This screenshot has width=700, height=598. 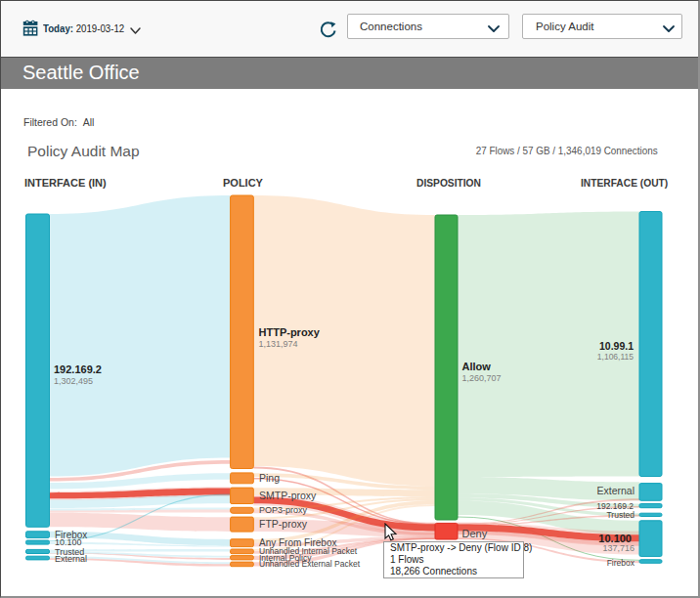 I want to click on svg-text: 1,302,495, so click(x=73, y=381).